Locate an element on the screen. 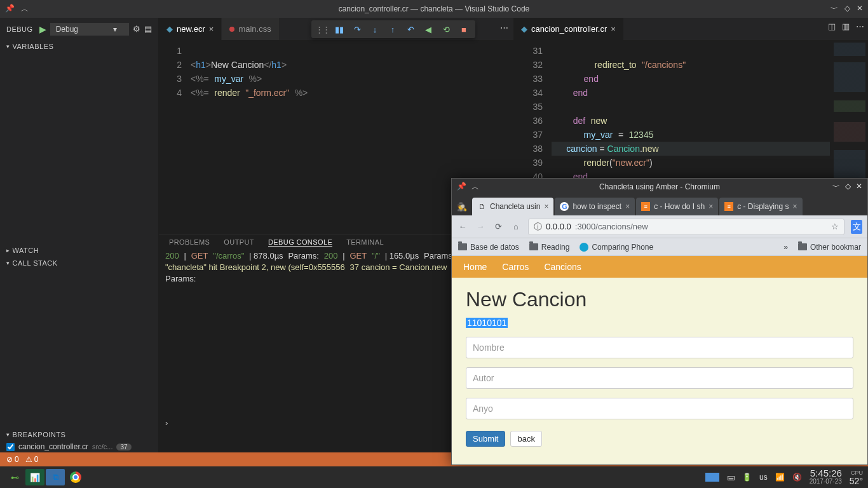 The height and width of the screenshot is (488, 868). anyo-input is located at coordinates (660, 409).